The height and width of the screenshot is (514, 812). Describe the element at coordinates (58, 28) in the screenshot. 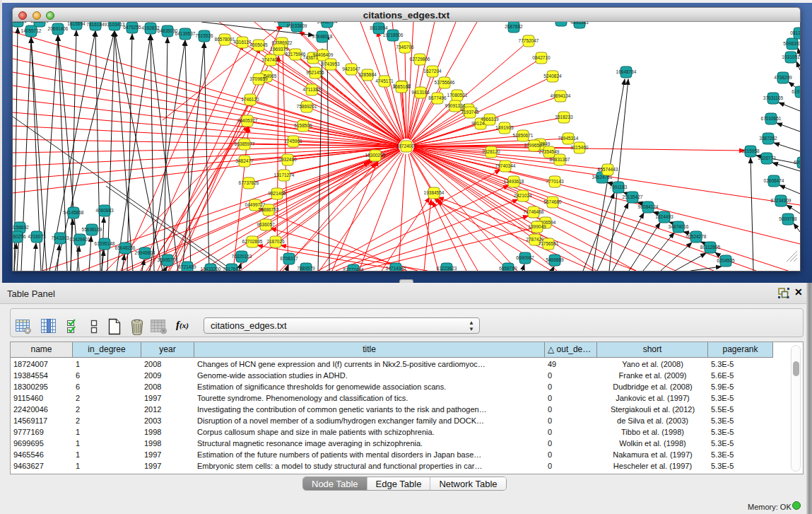

I see `svg-text: 20691406` at that location.